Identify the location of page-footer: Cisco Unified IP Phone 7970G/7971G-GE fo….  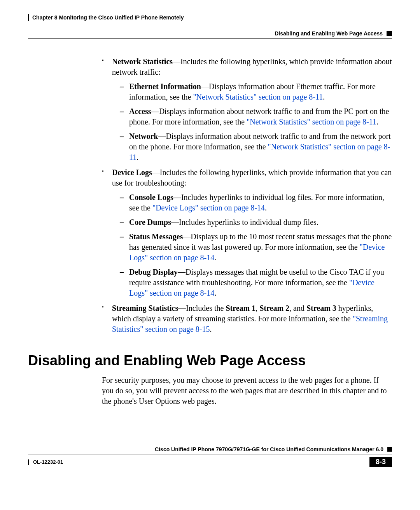
(210, 457).